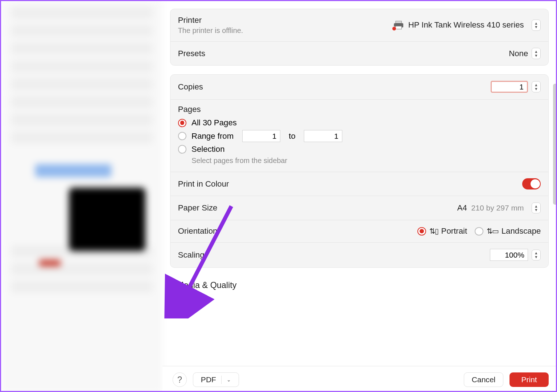  Describe the element at coordinates (216, 380) in the screenshot. I see `pdf-button: PDF ⌄` at that location.